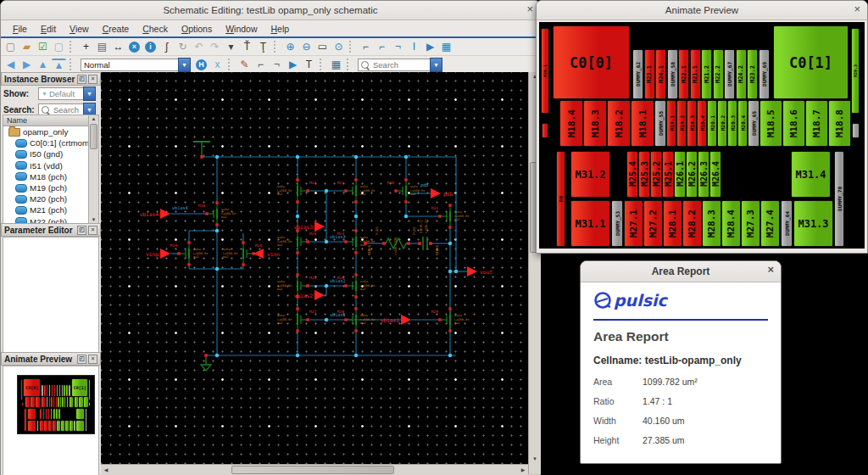  What do you see at coordinates (165, 254) in the screenshot?
I see `port-arrow-vinp` at bounding box center [165, 254].